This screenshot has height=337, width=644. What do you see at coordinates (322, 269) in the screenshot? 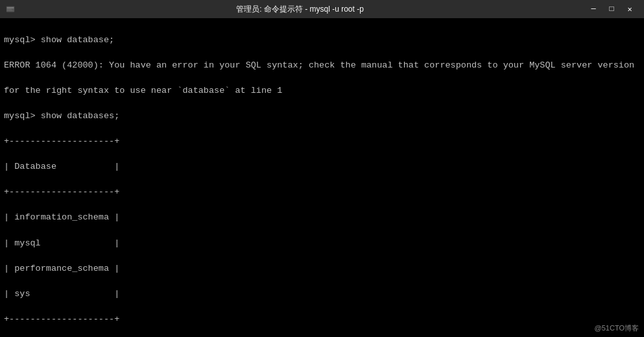
I see `line-10: | performance_schema |` at bounding box center [322, 269].